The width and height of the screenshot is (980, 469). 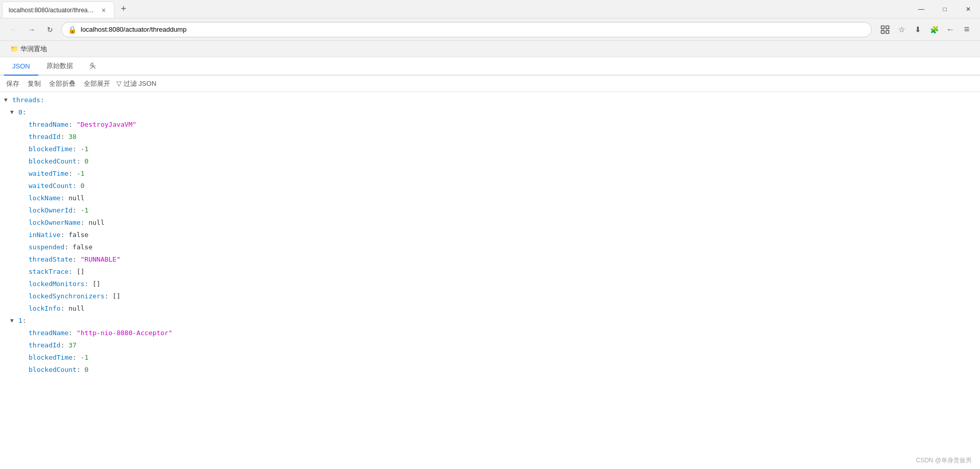 I want to click on copy-button: 复制, so click(x=34, y=84).